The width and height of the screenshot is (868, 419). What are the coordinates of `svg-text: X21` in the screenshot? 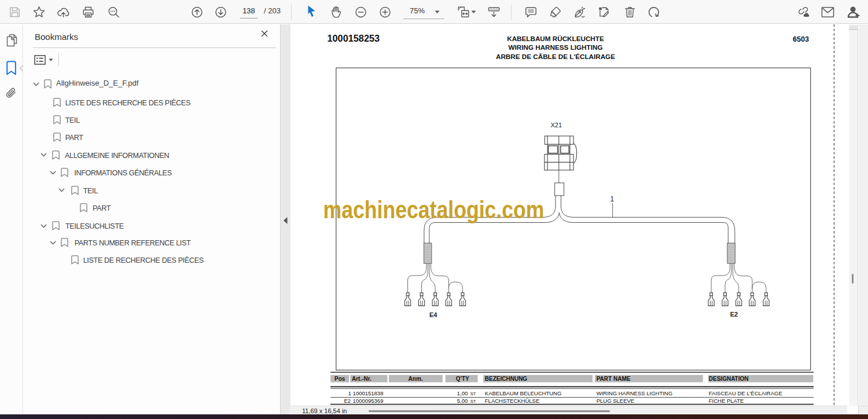 It's located at (557, 125).